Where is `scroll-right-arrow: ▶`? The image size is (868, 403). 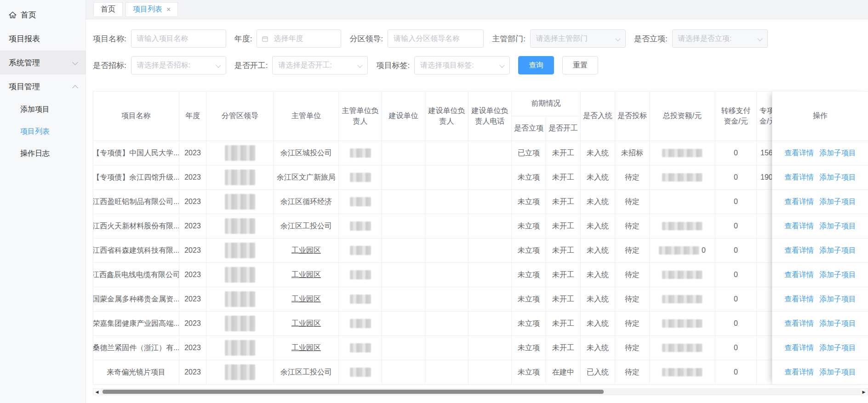
scroll-right-arrow: ▶ is located at coordinates (864, 392).